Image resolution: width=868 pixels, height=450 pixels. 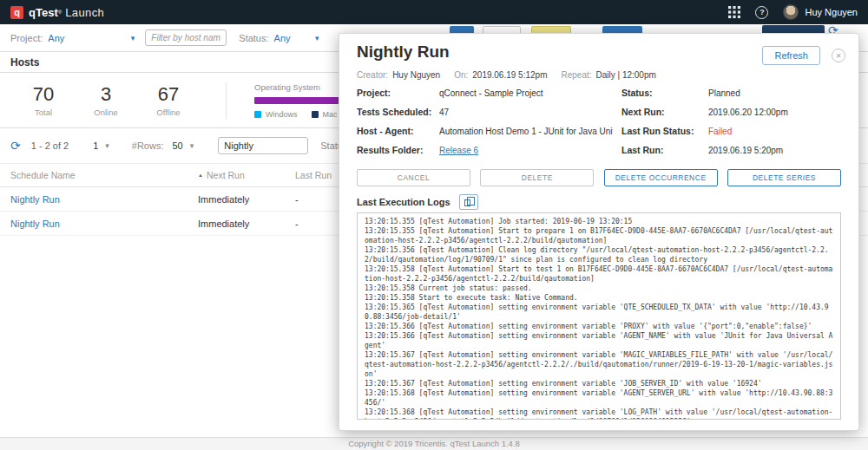 I want to click on rows-dropdown-value: 50, so click(x=178, y=146).